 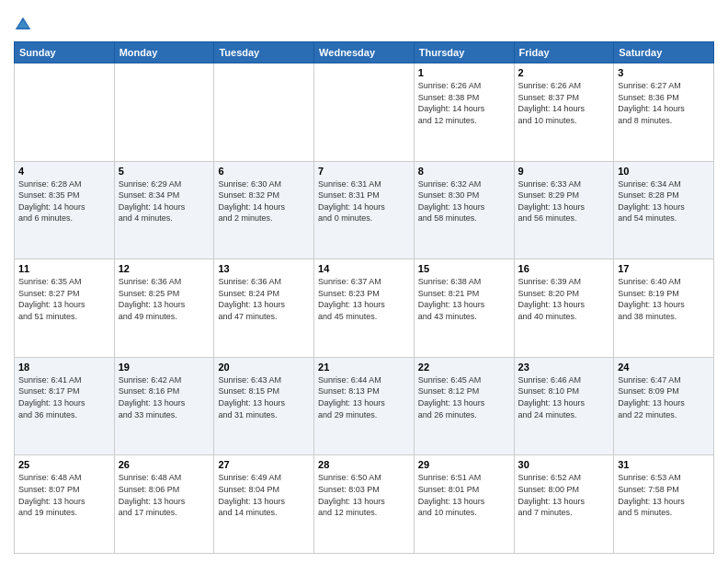 What do you see at coordinates (364, 397) in the screenshot?
I see `day-info: Sunrise: 6:44 AM Sunset: 8:13 PM Dayligh…` at bounding box center [364, 397].